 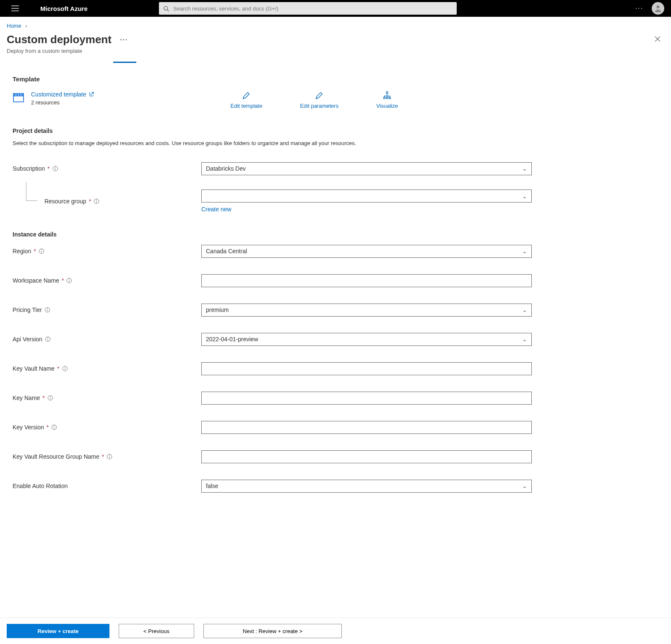 What do you see at coordinates (62, 102) in the screenshot?
I see `template-resources-count: 2 resources` at bounding box center [62, 102].